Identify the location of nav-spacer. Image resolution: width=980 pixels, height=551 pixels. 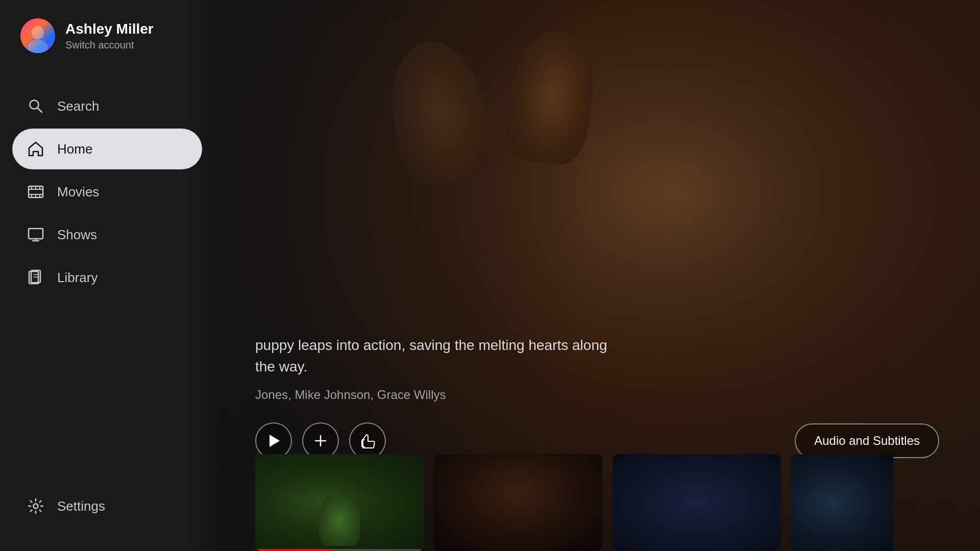
(107, 392).